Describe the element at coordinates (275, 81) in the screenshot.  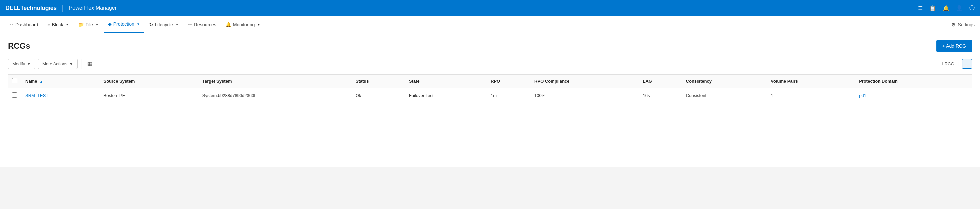
I see `col-header-target-system: Target System` at that location.